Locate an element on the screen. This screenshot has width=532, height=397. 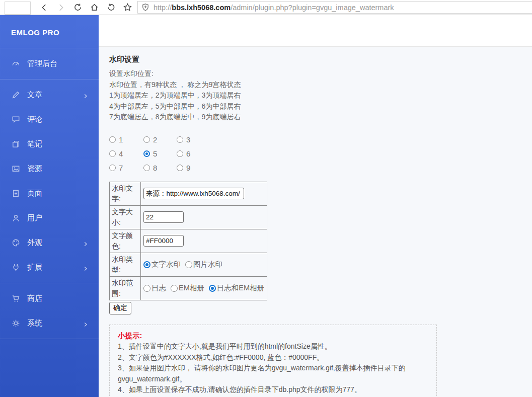
home-icon is located at coordinates (94, 8).